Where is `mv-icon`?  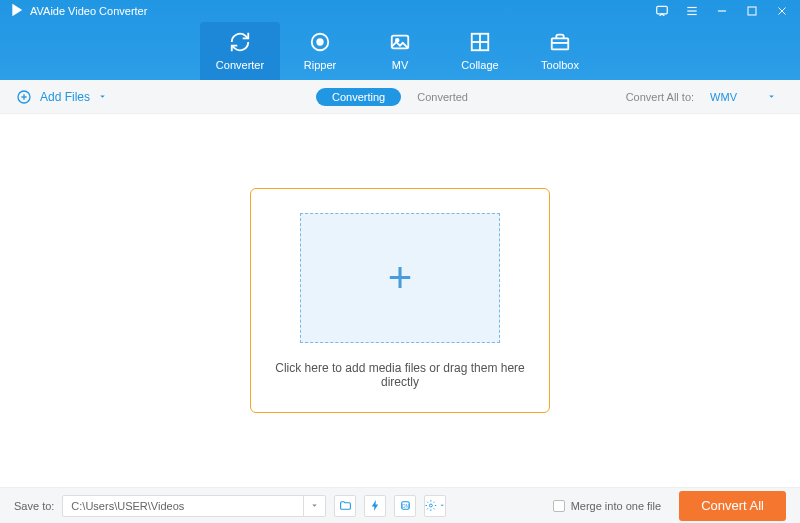
mv-icon is located at coordinates (400, 42).